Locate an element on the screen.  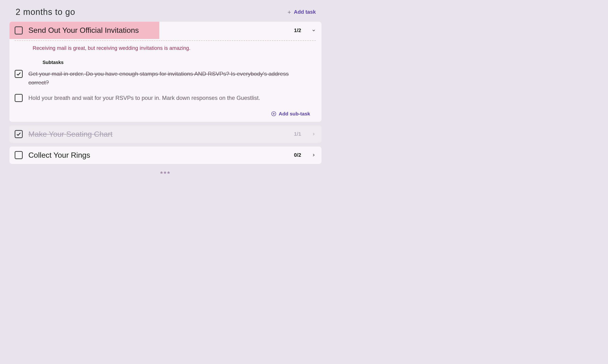
task-description: Receiving mail is great, but receiving w… is located at coordinates (165, 48).